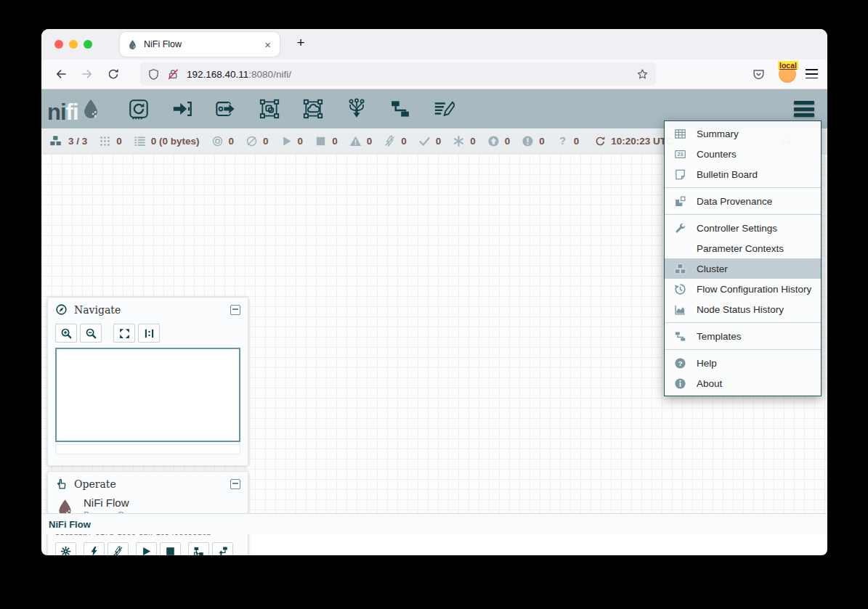 The width and height of the screenshot is (868, 609). Describe the element at coordinates (642, 74) in the screenshot. I see `bookmark-star-icon` at that location.